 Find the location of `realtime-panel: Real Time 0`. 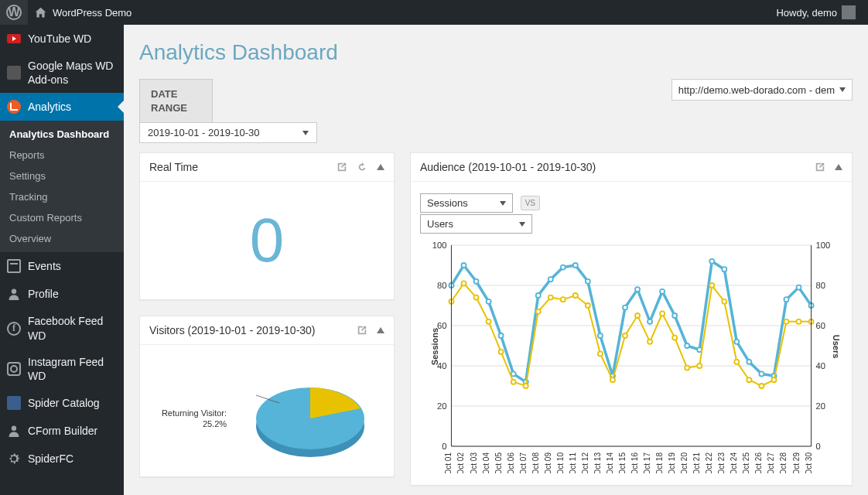

realtime-panel: Real Time 0 is located at coordinates (267, 226).